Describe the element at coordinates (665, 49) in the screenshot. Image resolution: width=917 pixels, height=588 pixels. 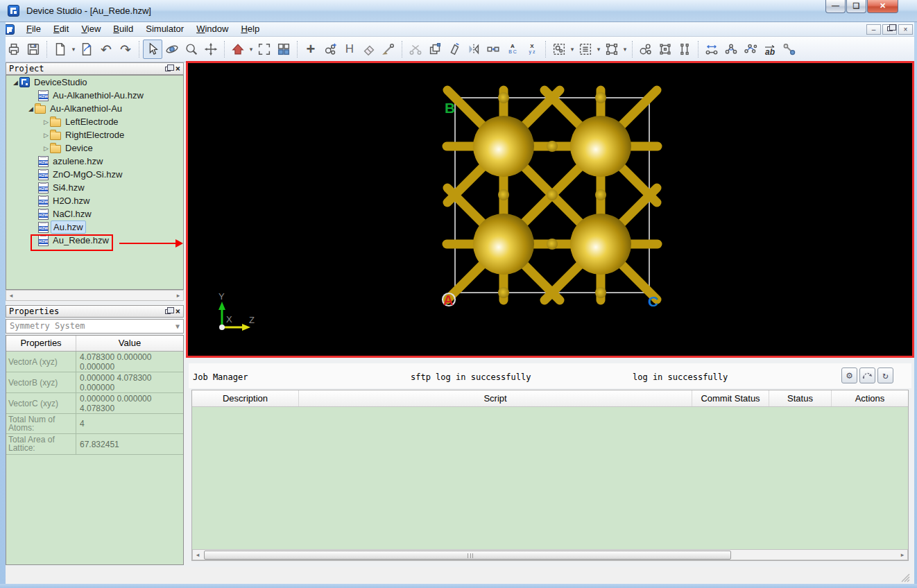
I see `supercell-icon` at that location.